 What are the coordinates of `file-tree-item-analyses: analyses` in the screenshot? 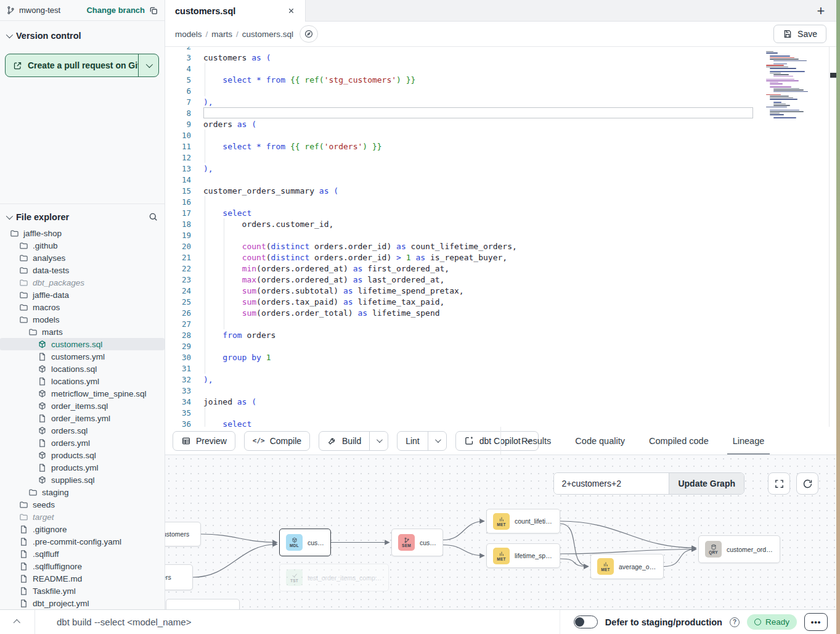 It's located at (83, 258).